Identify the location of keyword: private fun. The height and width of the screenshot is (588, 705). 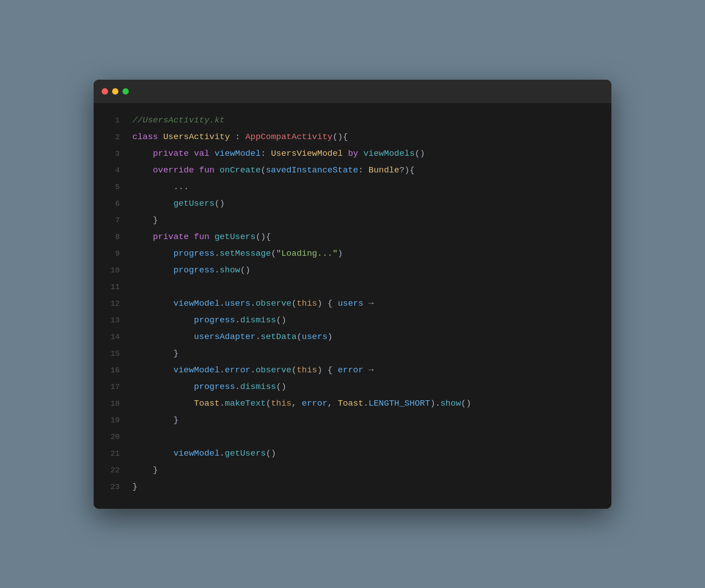
(184, 237).